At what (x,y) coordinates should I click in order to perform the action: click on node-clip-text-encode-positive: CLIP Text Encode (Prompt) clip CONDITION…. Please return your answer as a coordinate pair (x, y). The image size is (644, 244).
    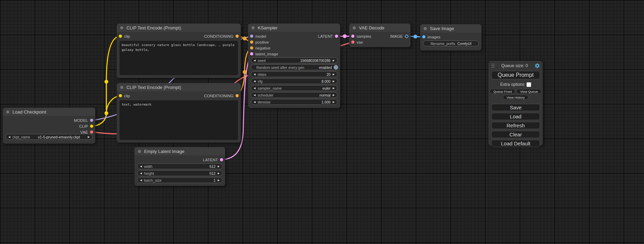
    Looking at the image, I should click on (179, 51).